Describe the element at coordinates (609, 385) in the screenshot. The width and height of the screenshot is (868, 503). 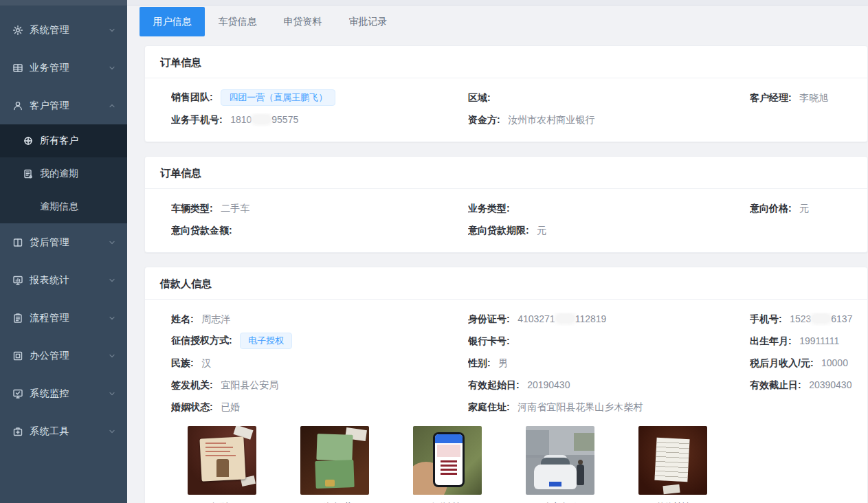
I see `field-valid-from: 有效起始日: 20190430` at that location.